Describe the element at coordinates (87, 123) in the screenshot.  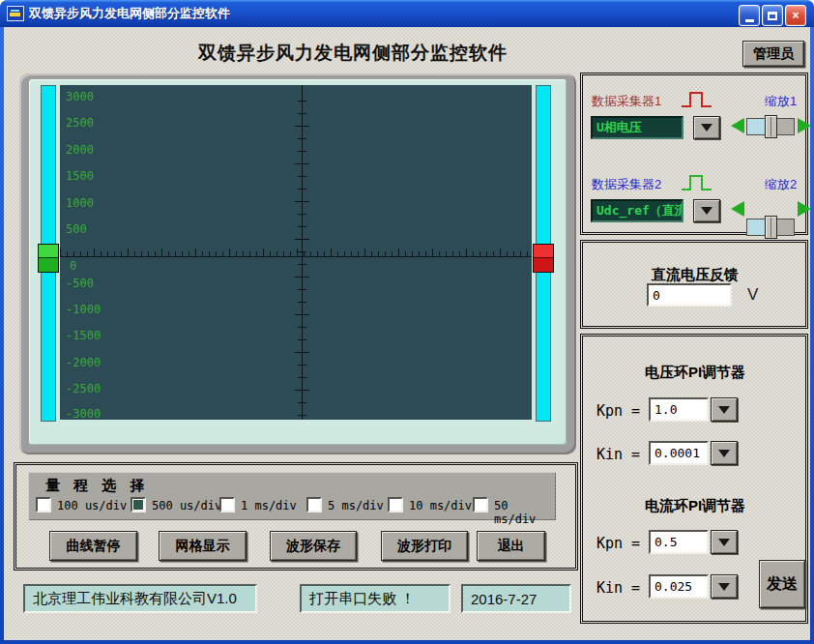
I see `y-axis-label: 2500` at that location.